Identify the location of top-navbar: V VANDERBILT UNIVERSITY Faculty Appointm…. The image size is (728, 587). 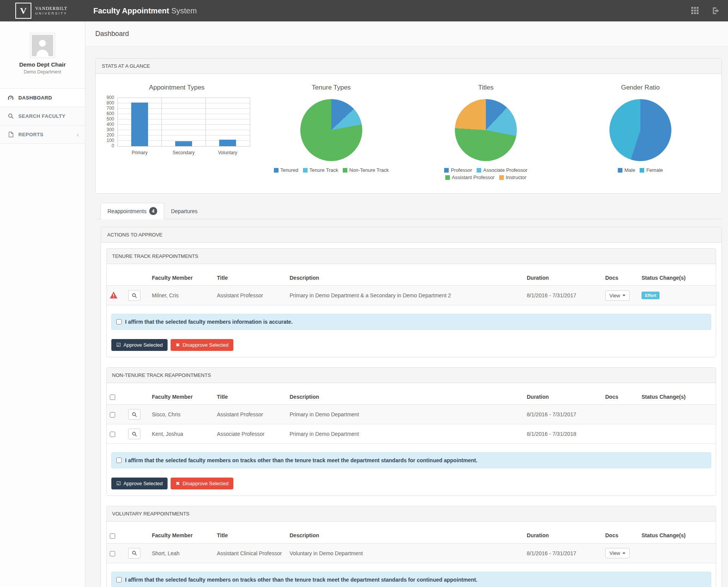
(364, 11).